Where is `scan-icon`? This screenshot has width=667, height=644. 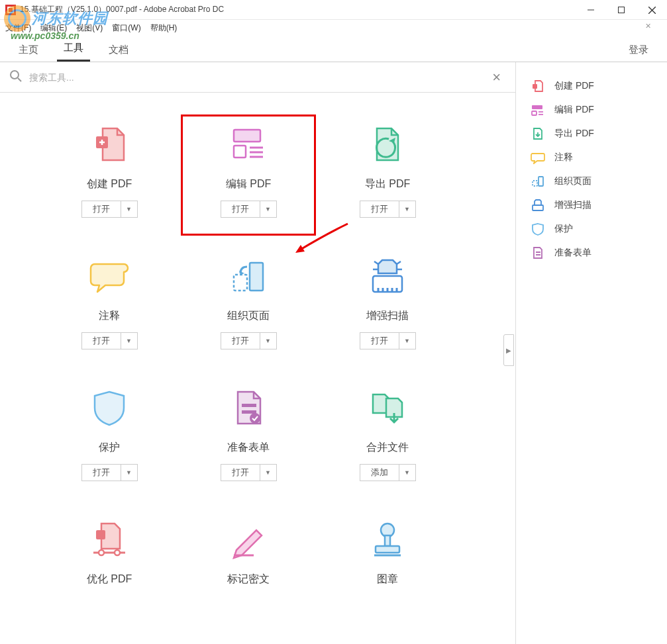 scan-icon is located at coordinates (538, 205).